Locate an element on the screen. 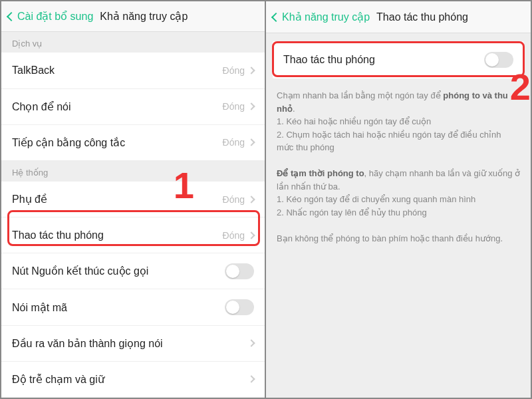 The height and width of the screenshot is (399, 532). row-label: Nút Nguồn kết thúc cuộc gọi is located at coordinates (80, 271).